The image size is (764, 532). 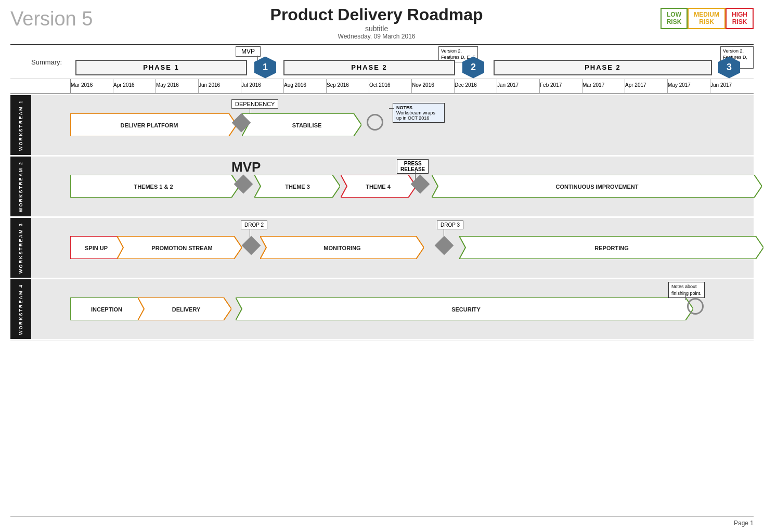 What do you see at coordinates (347, 86) in the screenshot?
I see `month-sep2016: Sep 2016` at bounding box center [347, 86].